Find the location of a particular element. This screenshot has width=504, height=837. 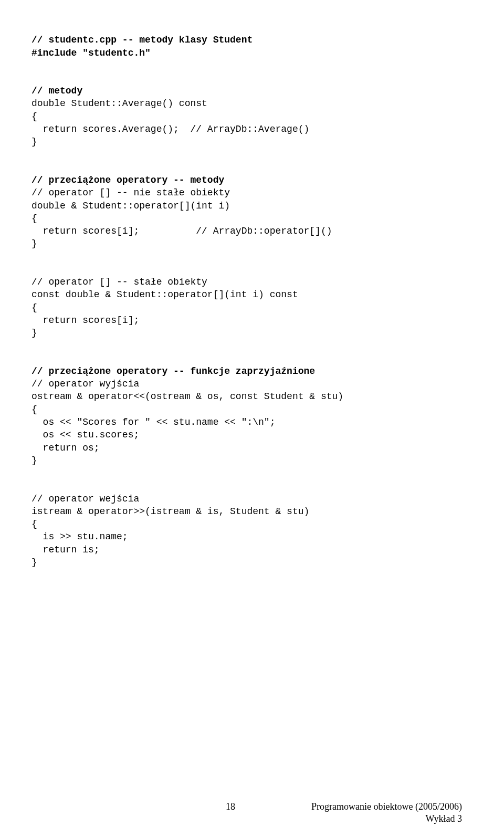

code-line: // metody is located at coordinates (57, 91).